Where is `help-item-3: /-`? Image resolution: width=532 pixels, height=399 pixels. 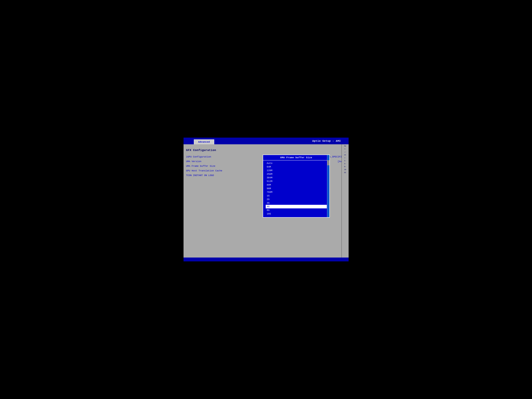 help-item-3: /- is located at coordinates (345, 158).